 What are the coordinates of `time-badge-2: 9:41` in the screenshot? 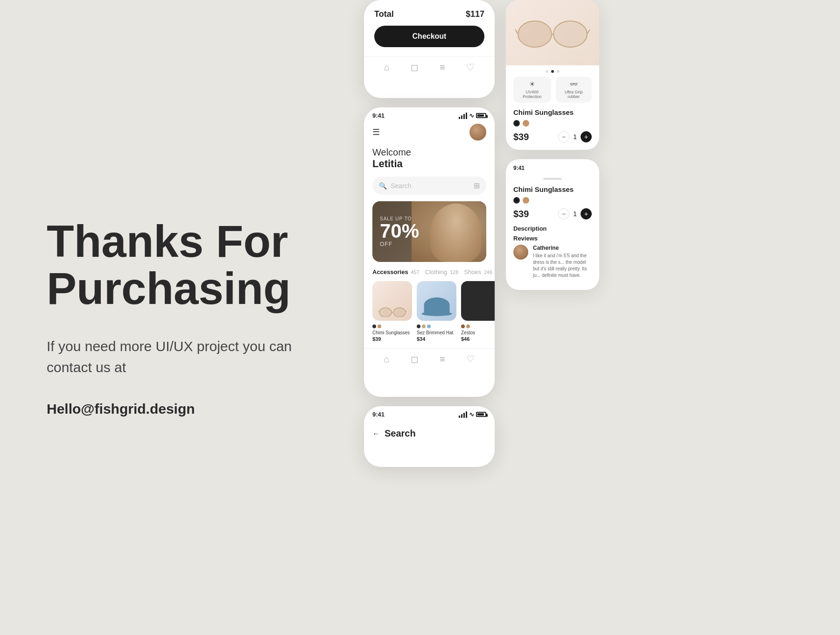 It's located at (553, 167).